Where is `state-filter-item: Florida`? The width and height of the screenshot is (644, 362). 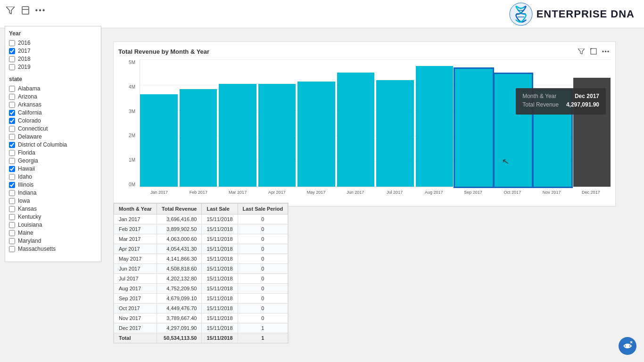
state-filter-item: Florida is located at coordinates (53, 153).